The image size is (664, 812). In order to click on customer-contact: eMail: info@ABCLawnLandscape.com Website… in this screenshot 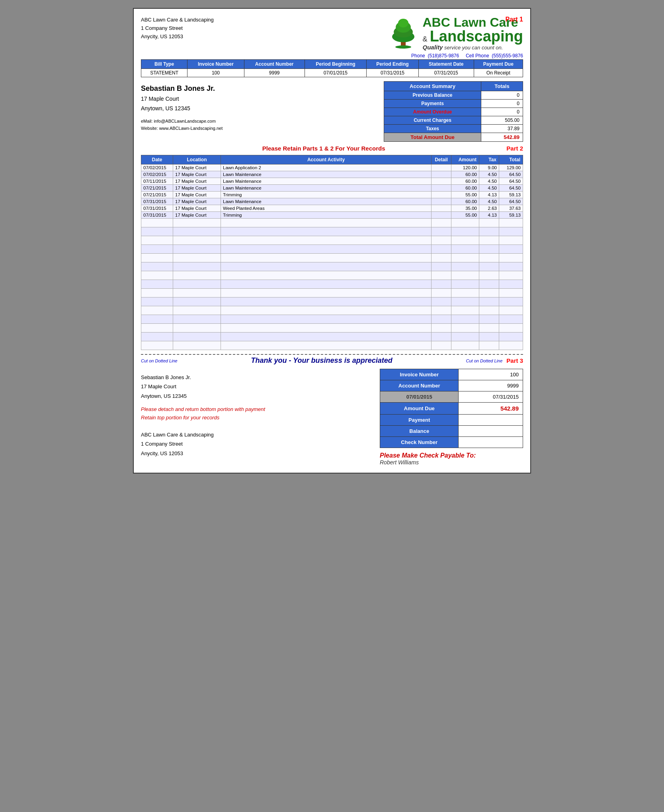, I will do `click(262, 125)`.